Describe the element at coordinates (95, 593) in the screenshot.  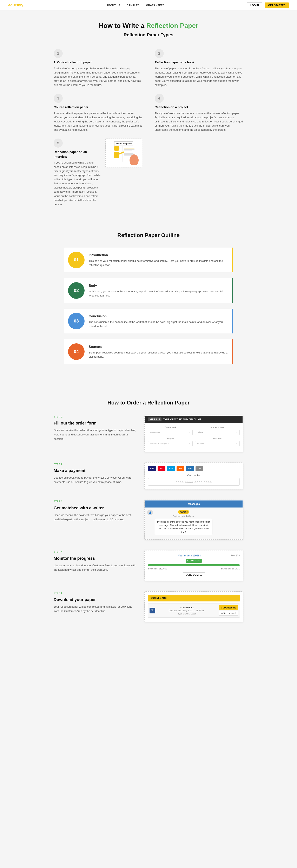
I see `step-5-label: STEP 5` at that location.